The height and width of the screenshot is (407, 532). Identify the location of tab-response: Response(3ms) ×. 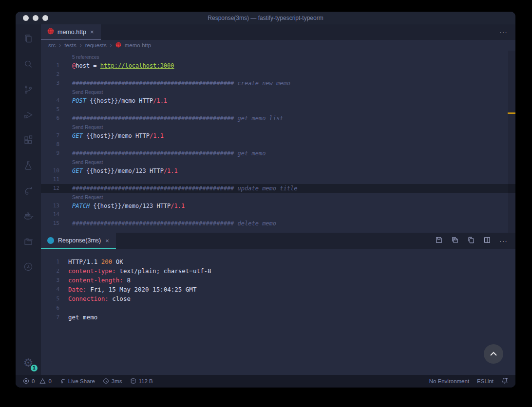
(78, 241).